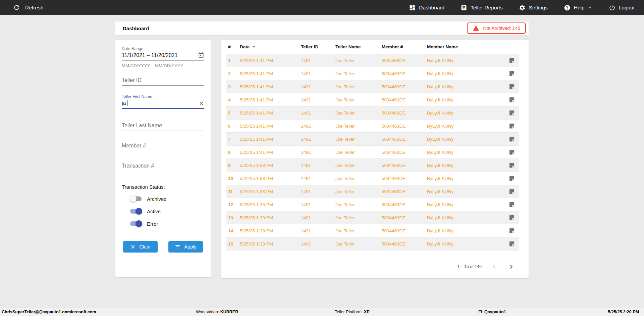  What do you see at coordinates (482, 8) in the screenshot?
I see `nav-teller-reports: Teller Reports` at bounding box center [482, 8].